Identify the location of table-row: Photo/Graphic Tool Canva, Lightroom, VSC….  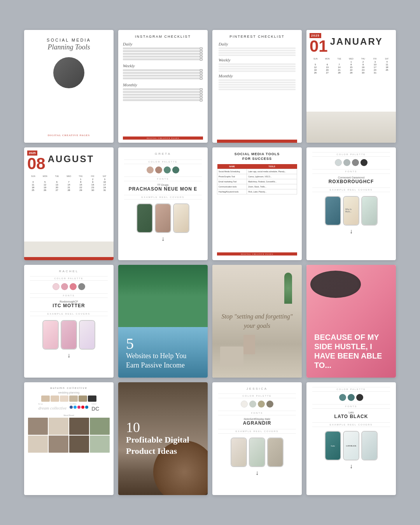
(257, 177).